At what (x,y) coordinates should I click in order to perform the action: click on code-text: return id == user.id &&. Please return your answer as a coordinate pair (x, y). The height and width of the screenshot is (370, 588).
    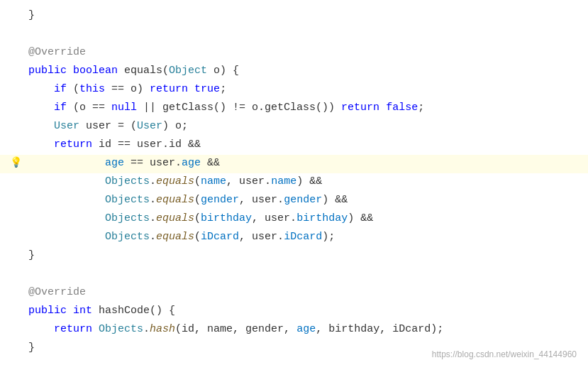
    Looking at the image, I should click on (301, 145).